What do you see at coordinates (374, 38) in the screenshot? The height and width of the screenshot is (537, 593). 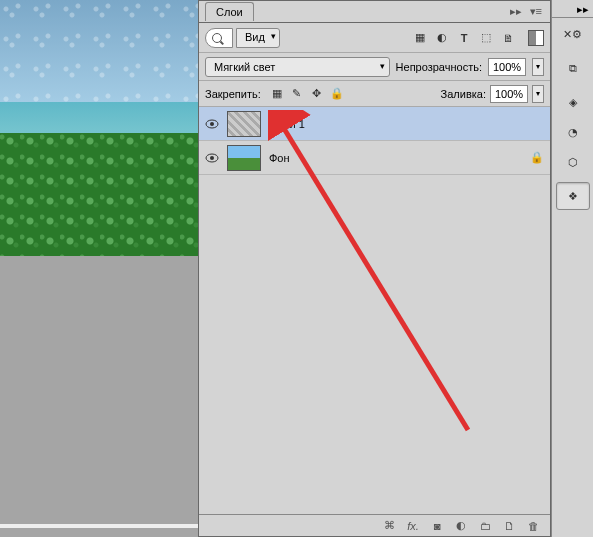 I see `filter-row: Вид ▦ ◐ T ⬚ 🗎` at bounding box center [374, 38].